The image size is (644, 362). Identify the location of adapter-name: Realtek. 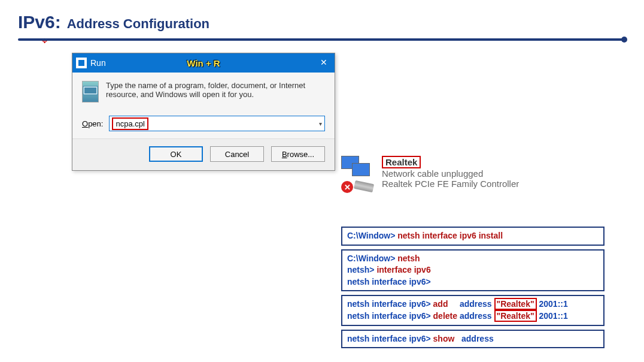
(401, 162).